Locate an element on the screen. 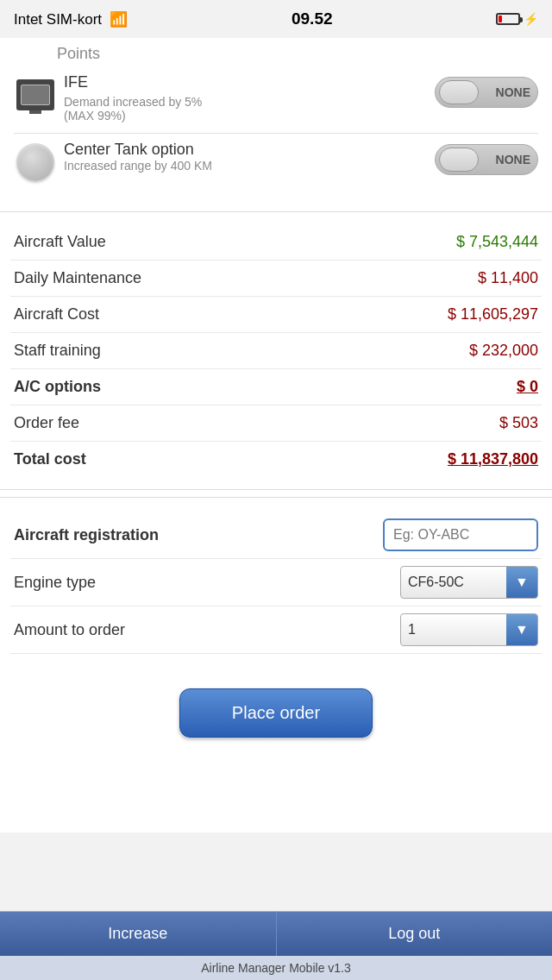 This screenshot has width=552, height=980. ife-toggle-container: Demand increased by 5% is located at coordinates (249, 102).